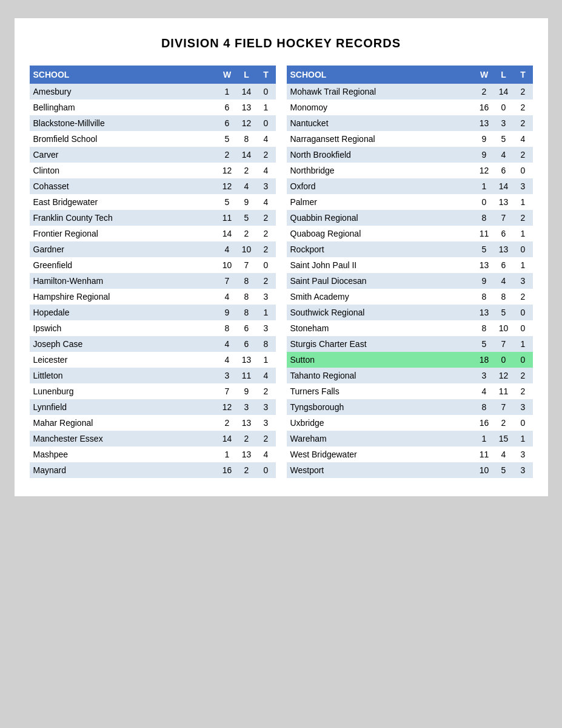  Describe the element at coordinates (124, 328) in the screenshot. I see `school-cell: Ipswich` at that location.